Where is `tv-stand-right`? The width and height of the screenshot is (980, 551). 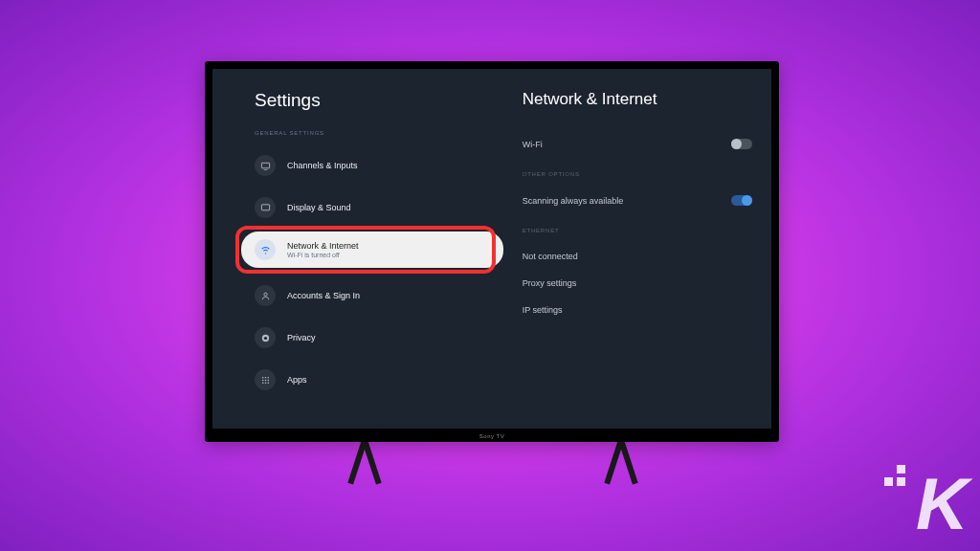 tv-stand-right is located at coordinates (620, 461).